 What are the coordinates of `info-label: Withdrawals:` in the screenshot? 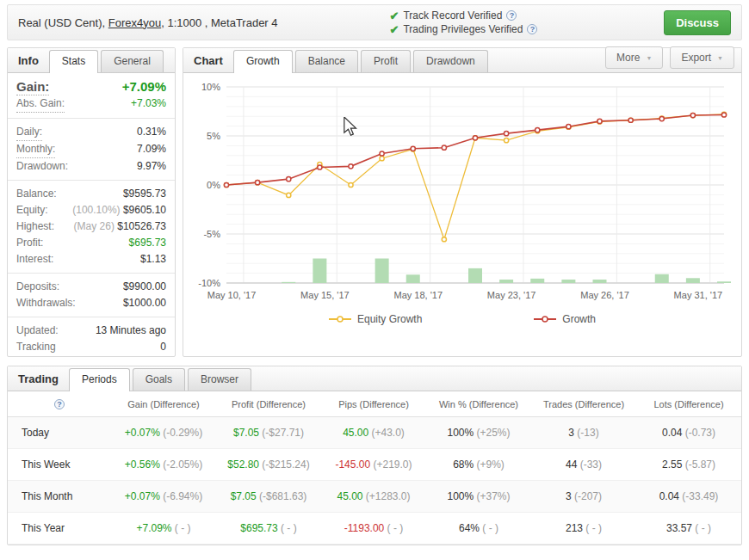 It's located at (46, 303).